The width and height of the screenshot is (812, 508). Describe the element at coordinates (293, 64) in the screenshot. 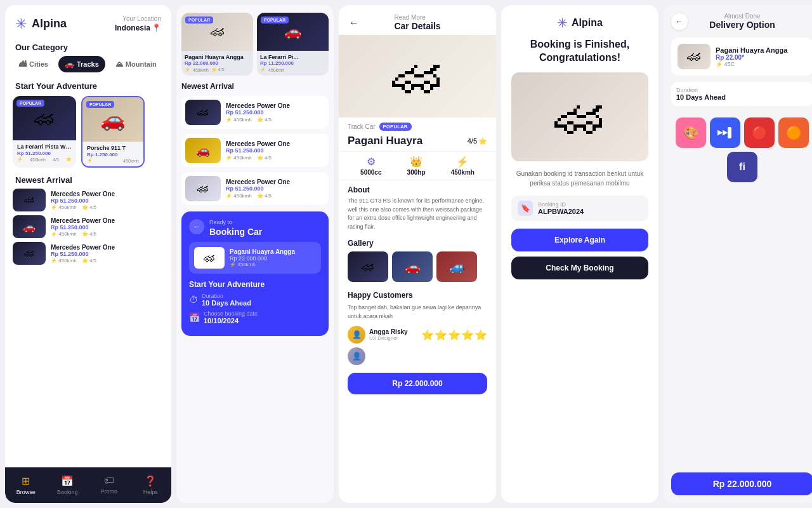

I see `p2-card-body-1: La Ferarri Pi... Rp 11.250.000 ⚡450kmh` at that location.